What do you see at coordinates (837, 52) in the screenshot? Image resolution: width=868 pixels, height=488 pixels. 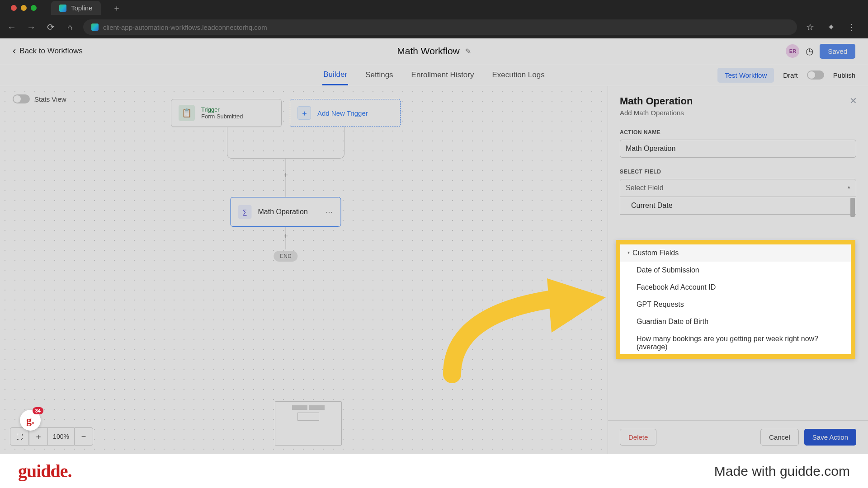 I see `saved-button: Saved` at bounding box center [837, 52].